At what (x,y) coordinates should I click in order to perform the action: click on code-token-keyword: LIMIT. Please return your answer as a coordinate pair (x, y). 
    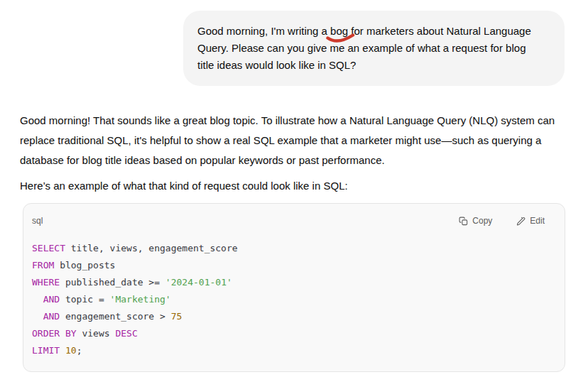
    Looking at the image, I should click on (45, 351).